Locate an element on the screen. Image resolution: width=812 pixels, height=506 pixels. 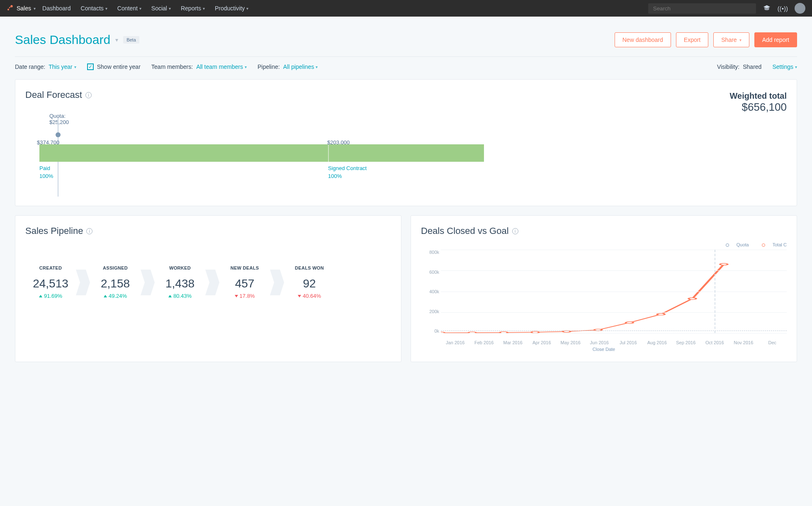
stage-change: 49.24% is located at coordinates (115, 296).